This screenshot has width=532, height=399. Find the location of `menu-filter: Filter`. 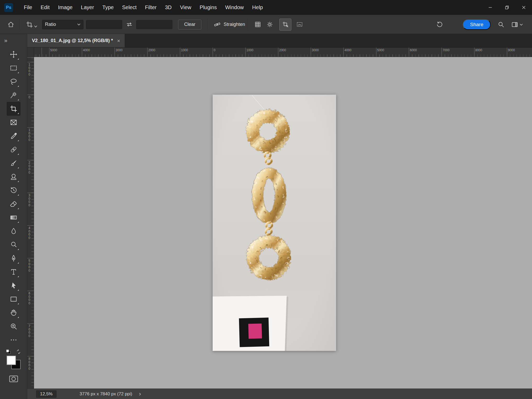

menu-filter: Filter is located at coordinates (151, 7).